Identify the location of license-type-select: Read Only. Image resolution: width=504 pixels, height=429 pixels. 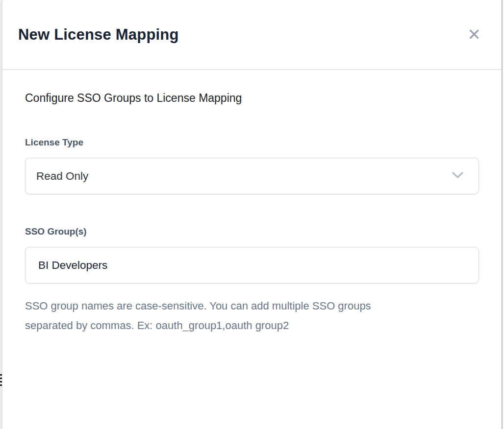
(252, 176).